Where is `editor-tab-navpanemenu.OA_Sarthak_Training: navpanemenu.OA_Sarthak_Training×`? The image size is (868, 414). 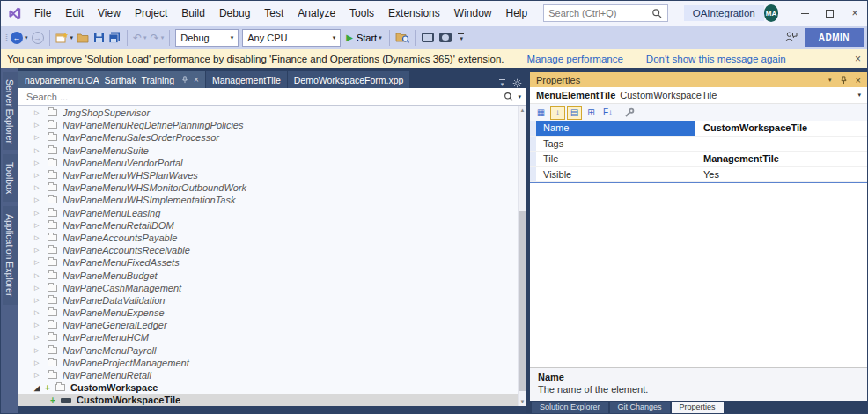
editor-tab-navpanemenu.OA_Sarthak_Training: navpanemenu.OA_Sarthak_Training× is located at coordinates (112, 79).